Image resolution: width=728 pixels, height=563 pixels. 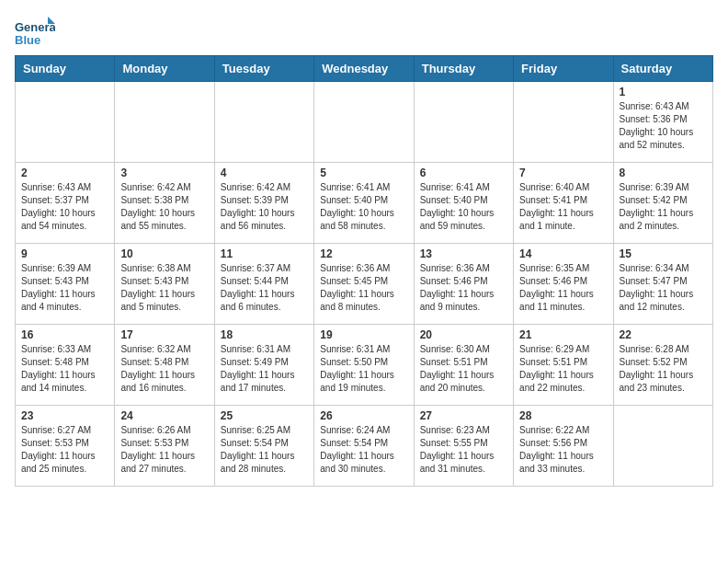 I want to click on logo: General Blue, so click(x=35, y=31).